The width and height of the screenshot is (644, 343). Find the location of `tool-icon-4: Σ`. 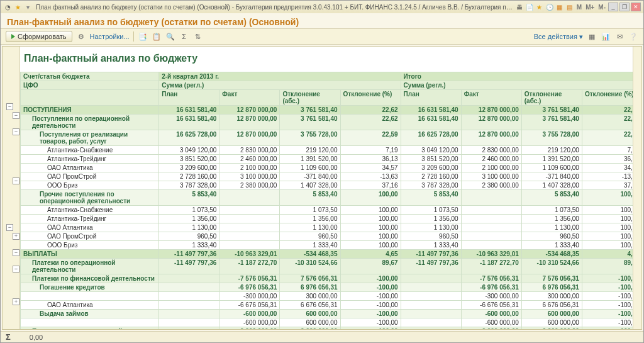

tool-icon-4: Σ is located at coordinates (184, 37).